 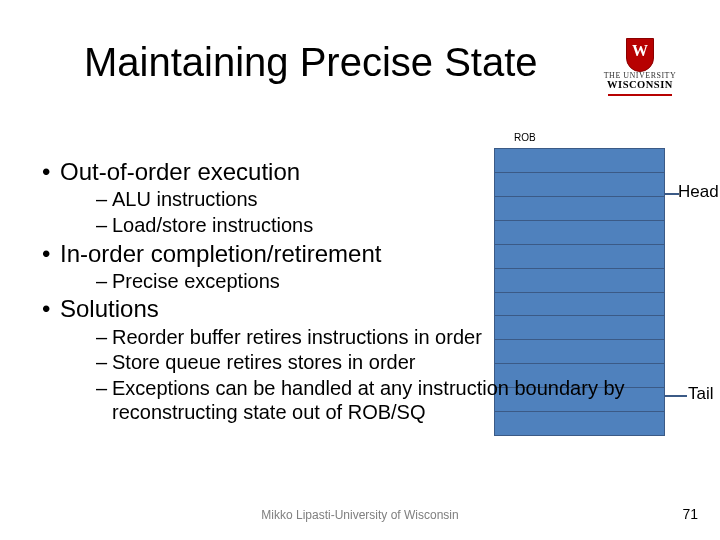 What do you see at coordinates (640, 95) in the screenshot?
I see `logo-bar` at bounding box center [640, 95].